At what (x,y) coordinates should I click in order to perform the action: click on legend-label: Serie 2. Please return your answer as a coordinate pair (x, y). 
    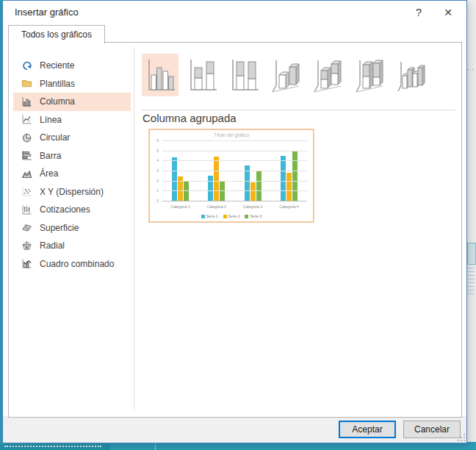
    Looking at the image, I should click on (234, 216).